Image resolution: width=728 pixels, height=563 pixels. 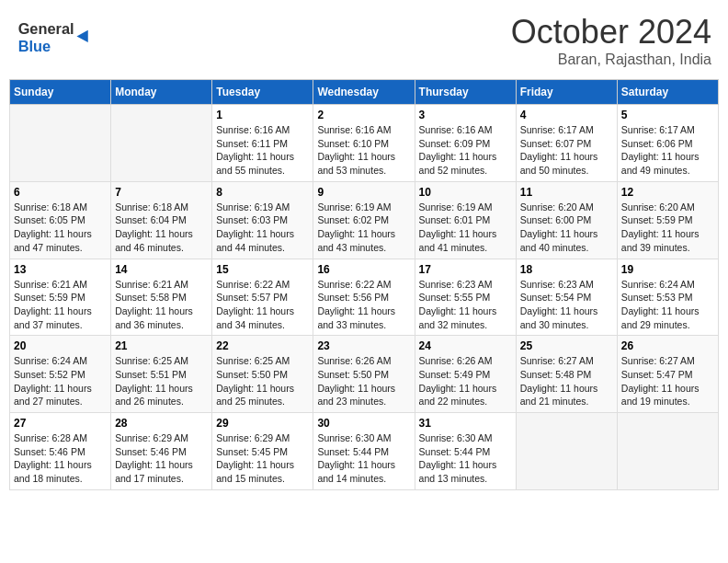 What do you see at coordinates (364, 297) in the screenshot?
I see `calendar-cell: 16Sunrise: 6:22 AM Sunset: 5:56 PM Dayli…` at bounding box center [364, 297].